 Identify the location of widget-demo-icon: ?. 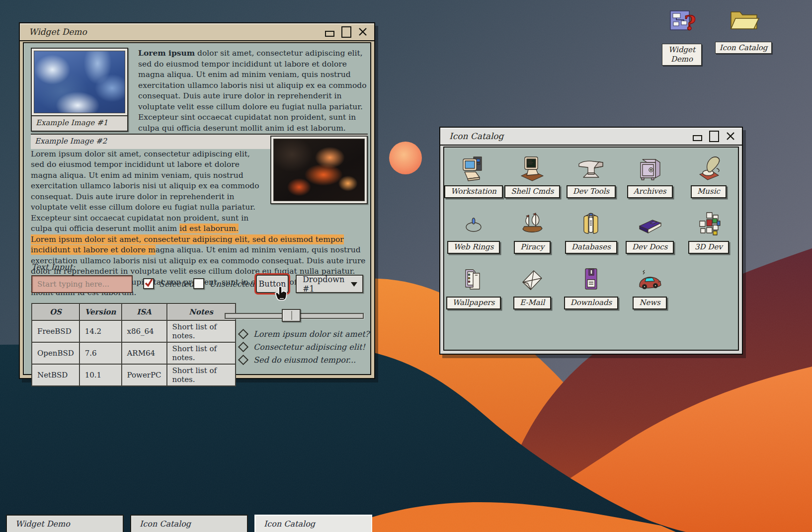
(682, 23).